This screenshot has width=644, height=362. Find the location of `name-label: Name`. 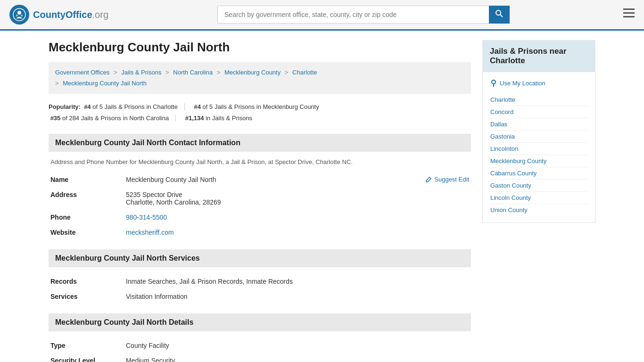

name-label: Name is located at coordinates (86, 180).